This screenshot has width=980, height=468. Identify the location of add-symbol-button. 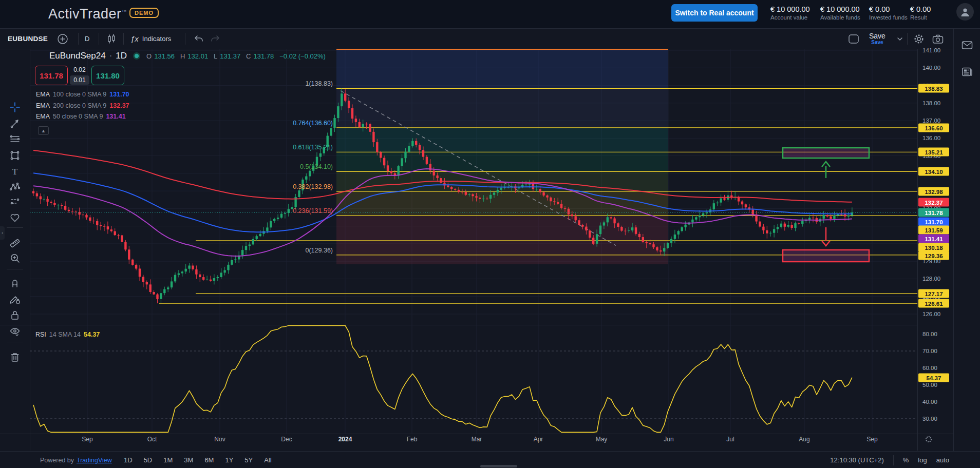
(63, 39).